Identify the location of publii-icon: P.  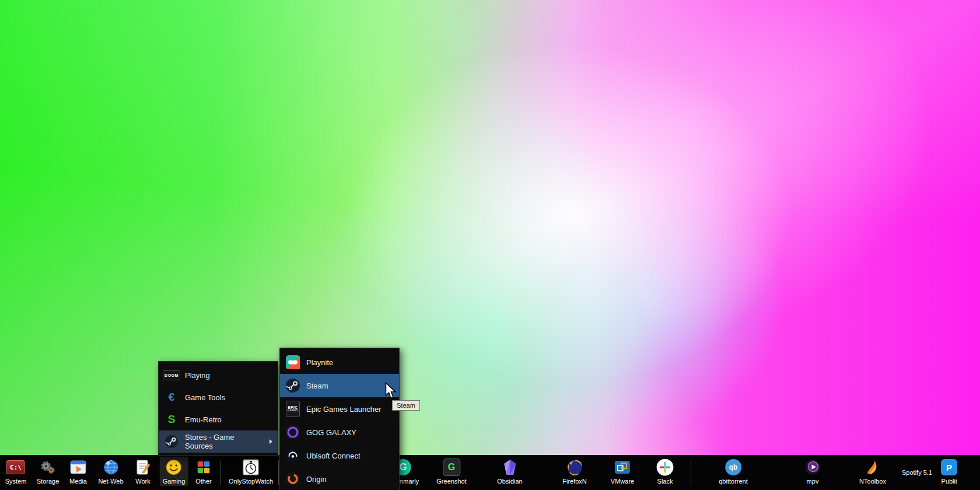
(949, 467).